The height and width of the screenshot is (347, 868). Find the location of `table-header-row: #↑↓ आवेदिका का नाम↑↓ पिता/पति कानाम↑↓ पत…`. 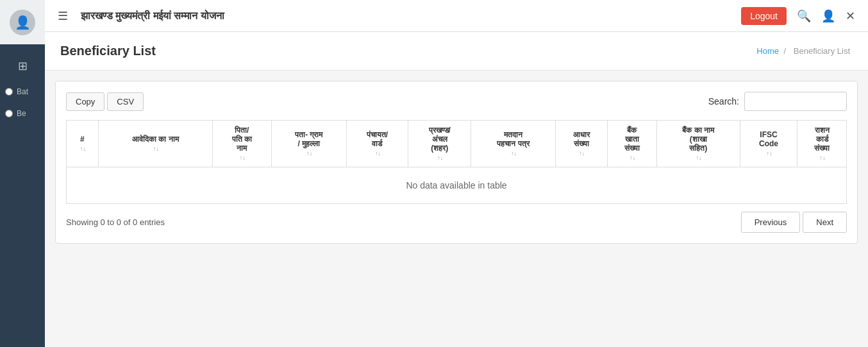

table-header-row: #↑↓ आवेदिका का नाम↑↓ पिता/पति कानाम↑↓ पत… is located at coordinates (456, 144).